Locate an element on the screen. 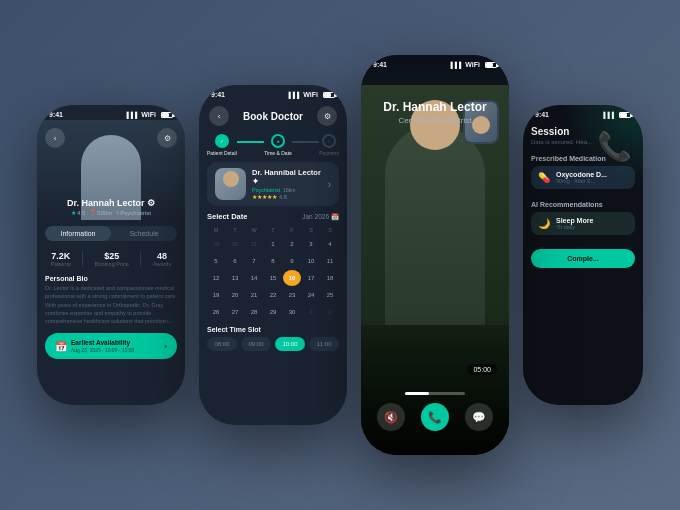 The height and width of the screenshot is (510, 680). cal-day-6: 6 is located at coordinates (235, 261).